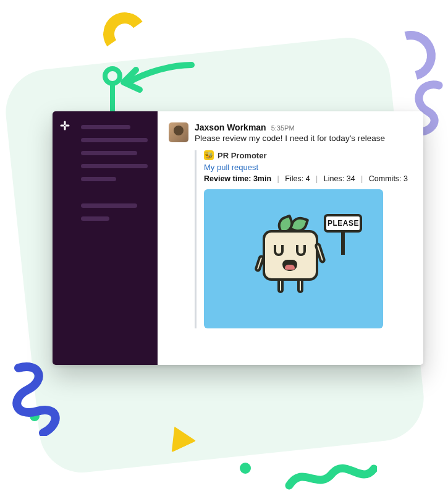 This screenshot has width=448, height=496. What do you see at coordinates (405, 179) in the screenshot?
I see `commits-value: 3` at bounding box center [405, 179].